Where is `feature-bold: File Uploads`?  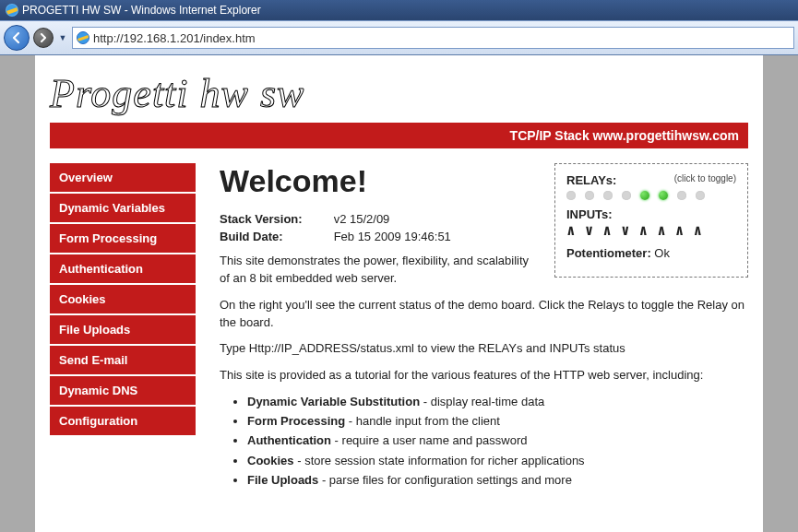 feature-bold: File Uploads is located at coordinates (282, 479).